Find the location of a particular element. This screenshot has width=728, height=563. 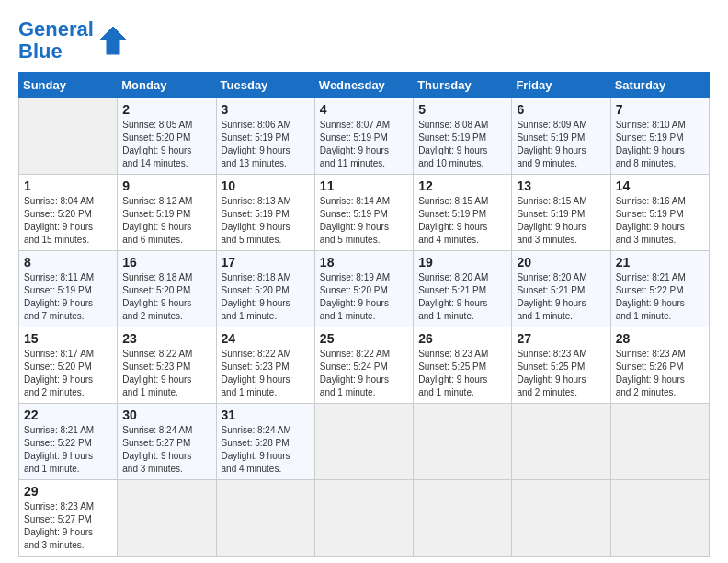

day-number: 24 is located at coordinates (266, 339).